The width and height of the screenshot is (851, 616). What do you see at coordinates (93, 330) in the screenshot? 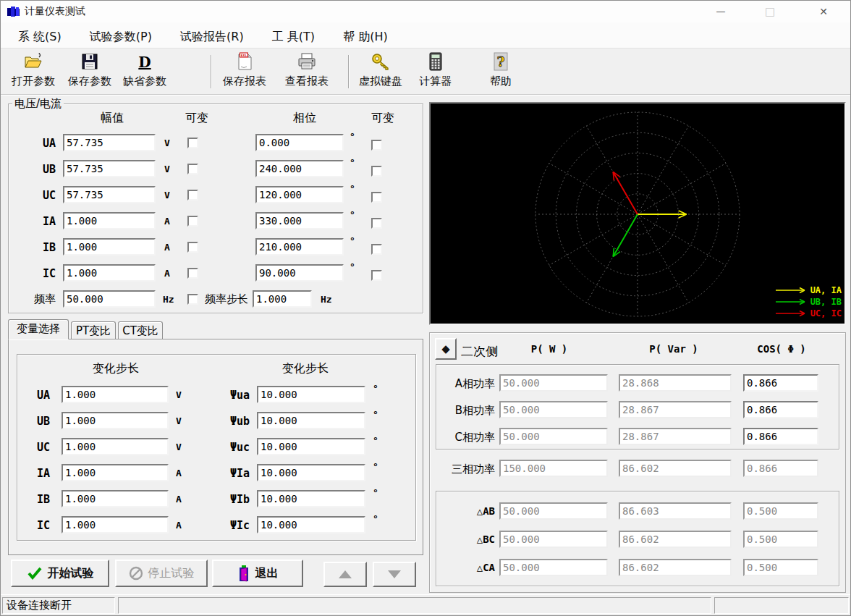
I see `tab-pt-ratio: PT变比` at bounding box center [93, 330].